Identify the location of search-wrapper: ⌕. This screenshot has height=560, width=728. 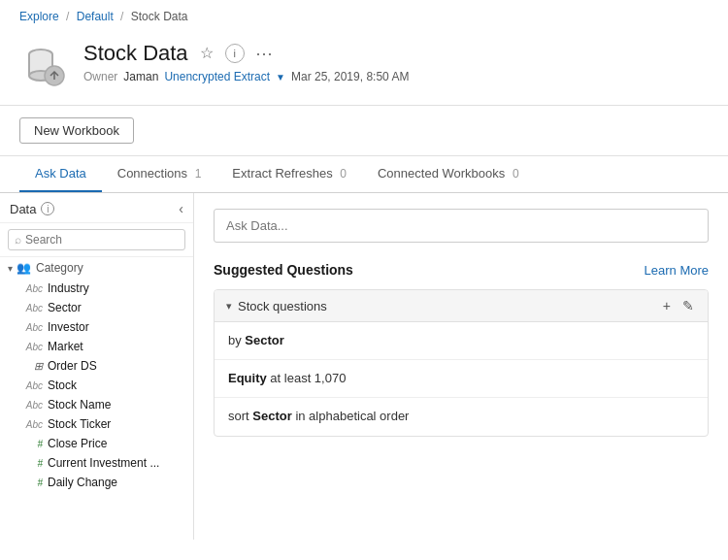
(97, 241).